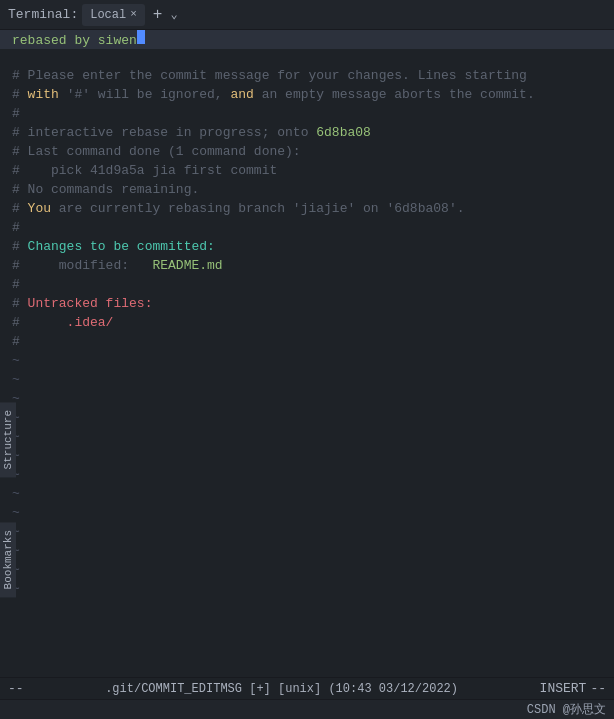 The height and width of the screenshot is (719, 614). I want to click on tilde-9: ~, so click(307, 514).